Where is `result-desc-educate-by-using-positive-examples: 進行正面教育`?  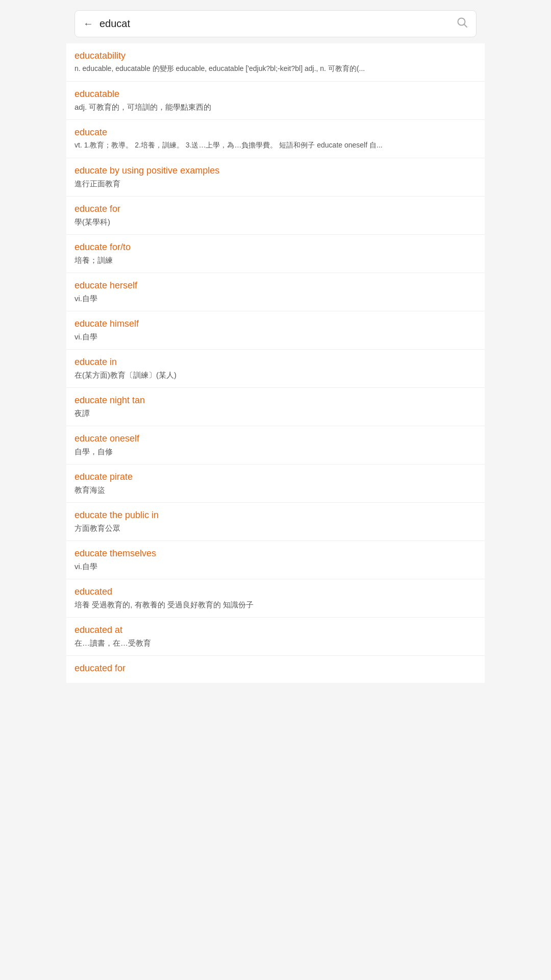 result-desc-educate-by-using-positive-examples: 進行正面教育 is located at coordinates (276, 184).